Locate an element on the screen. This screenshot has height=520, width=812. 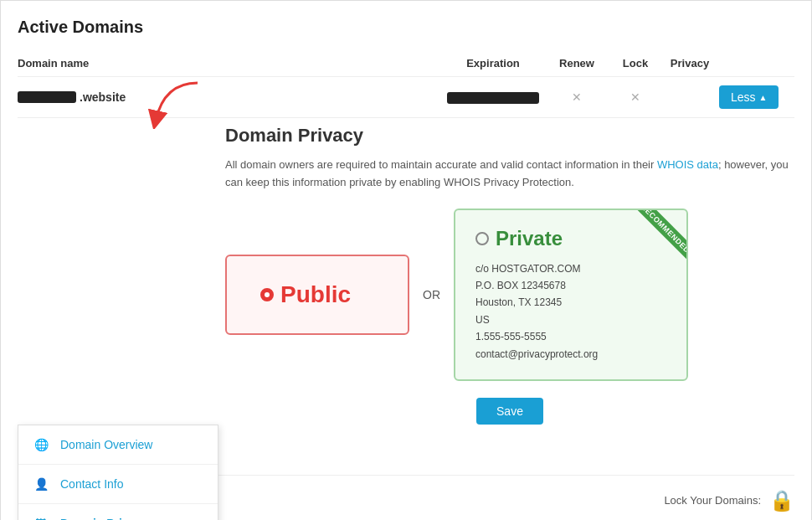
public-label: Public is located at coordinates (306, 295).